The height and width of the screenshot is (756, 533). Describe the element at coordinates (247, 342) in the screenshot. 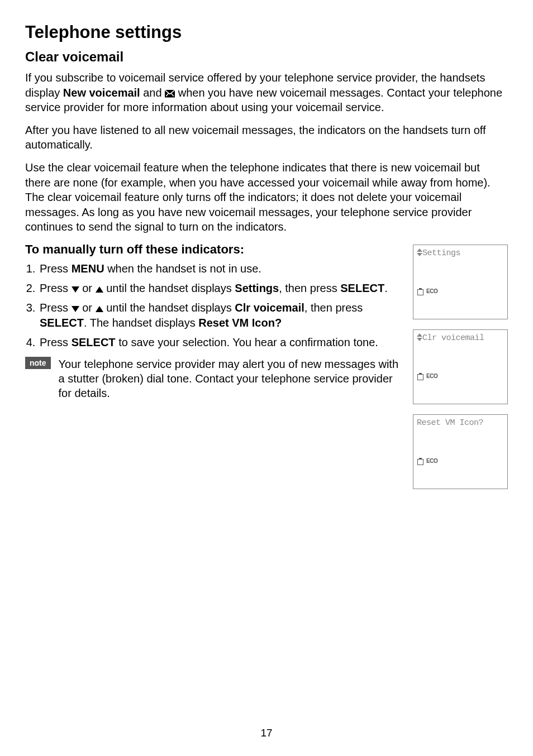

I see `text-fragment: to save your selection. You hear a confi…` at that location.